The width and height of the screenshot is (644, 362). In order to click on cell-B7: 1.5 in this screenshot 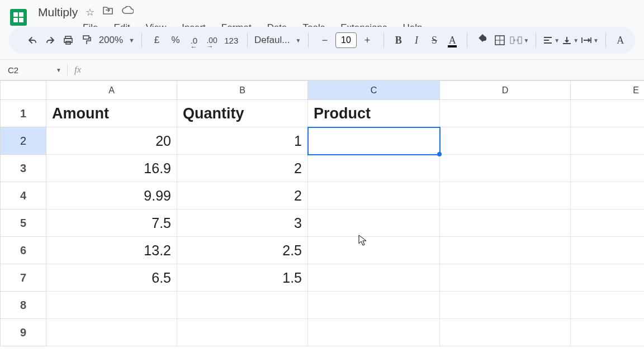, I will do `click(243, 278)`.